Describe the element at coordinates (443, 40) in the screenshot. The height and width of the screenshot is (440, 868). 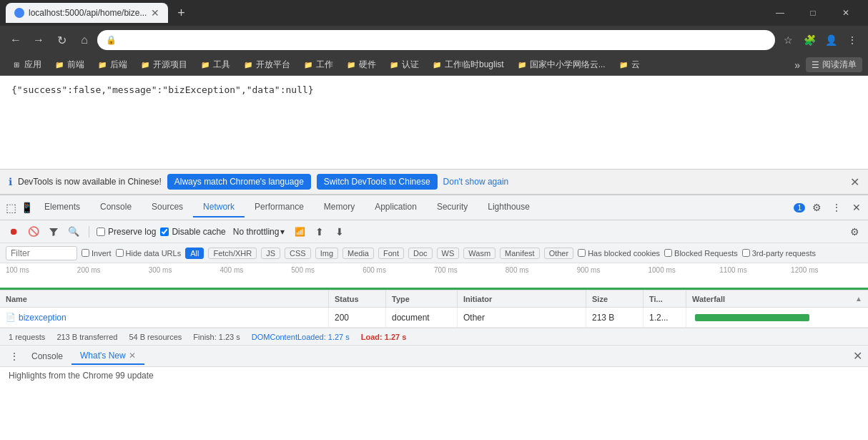
I see `url-input: localhost:5000/api/home/bizexception` at that location.